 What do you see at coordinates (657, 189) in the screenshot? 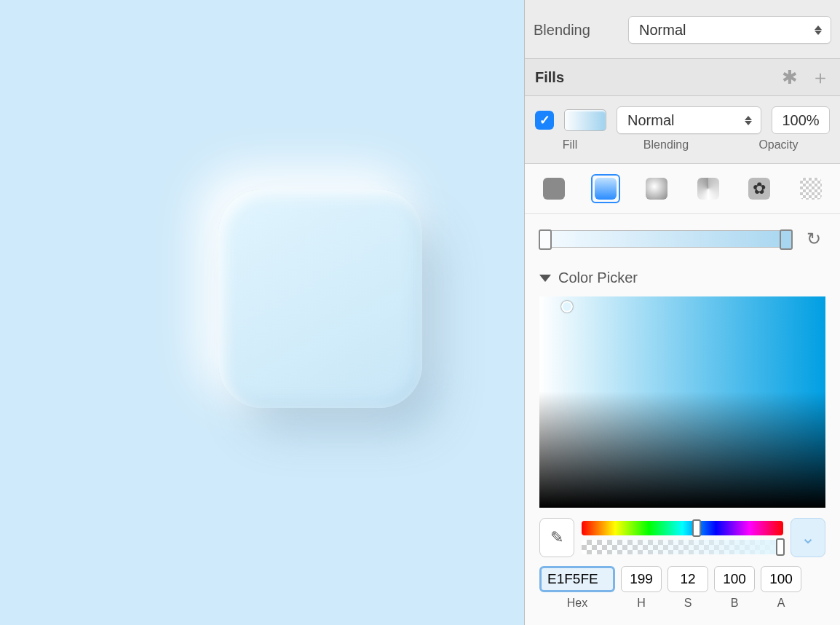
I see `tab-radial-gradient` at bounding box center [657, 189].